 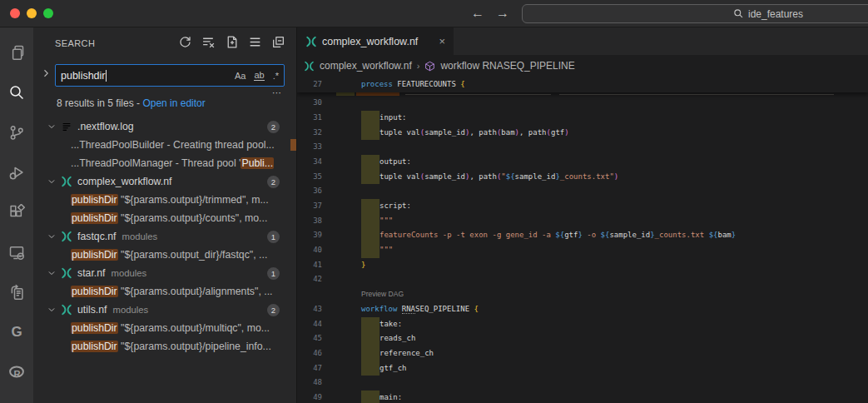 What do you see at coordinates (165, 255) in the screenshot?
I see `match-result-row: publishDir "${params.output_dir}/fastqc"…` at bounding box center [165, 255].